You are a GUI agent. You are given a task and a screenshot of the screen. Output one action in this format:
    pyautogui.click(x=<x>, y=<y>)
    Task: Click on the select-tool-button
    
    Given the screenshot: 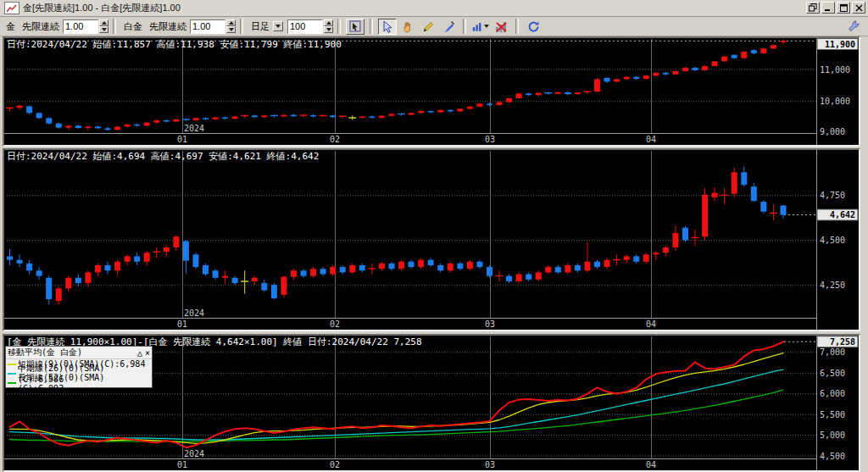 What is the action you would take?
    pyautogui.click(x=355, y=27)
    